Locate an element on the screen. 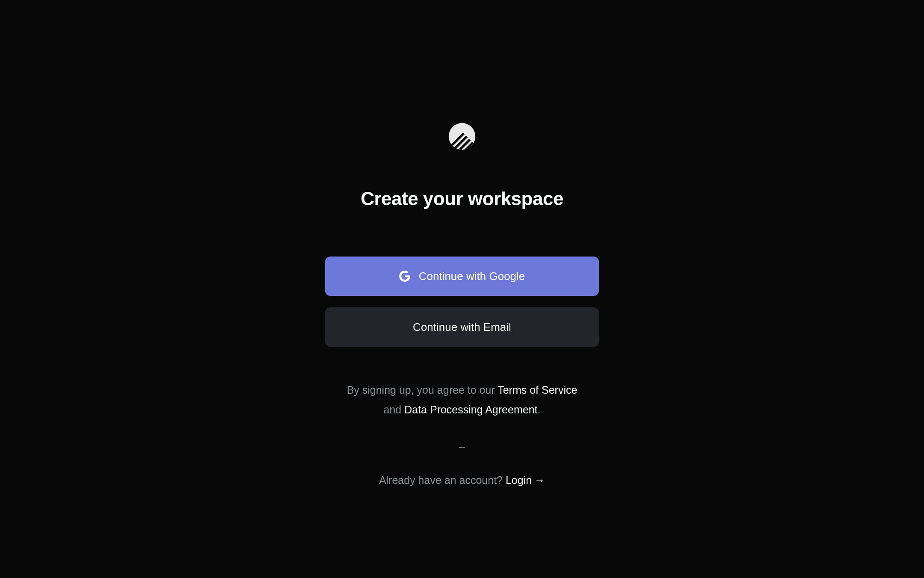 The height and width of the screenshot is (578, 924). page-title: Create your workspace is located at coordinates (462, 199).